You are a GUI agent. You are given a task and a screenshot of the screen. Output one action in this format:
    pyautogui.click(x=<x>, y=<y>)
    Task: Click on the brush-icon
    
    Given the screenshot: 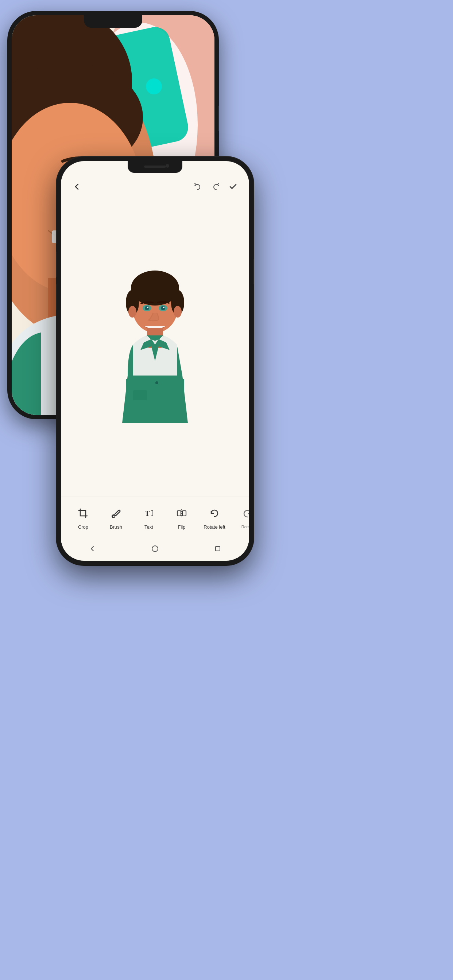 What is the action you would take?
    pyautogui.click(x=116, y=514)
    